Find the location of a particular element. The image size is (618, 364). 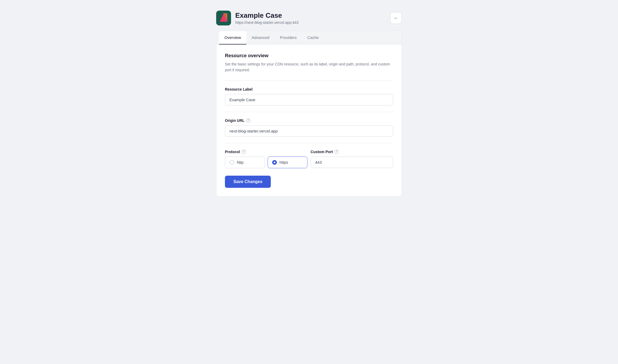

custom-port-input is located at coordinates (352, 162).